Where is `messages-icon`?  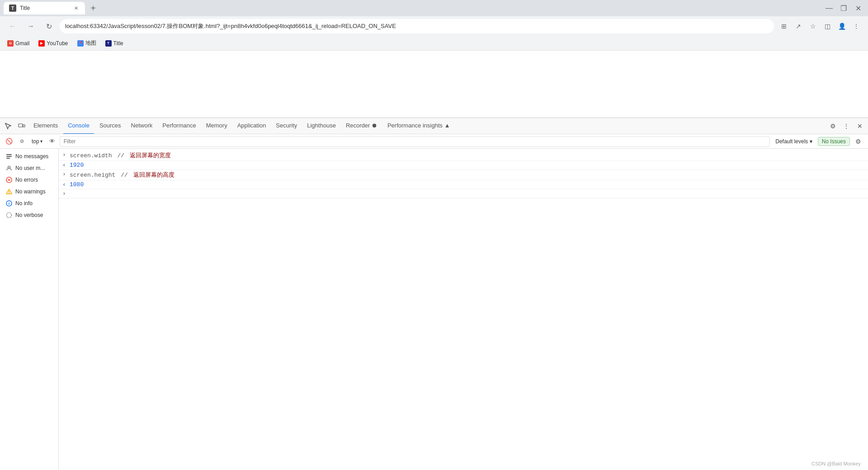
messages-icon is located at coordinates (9, 156).